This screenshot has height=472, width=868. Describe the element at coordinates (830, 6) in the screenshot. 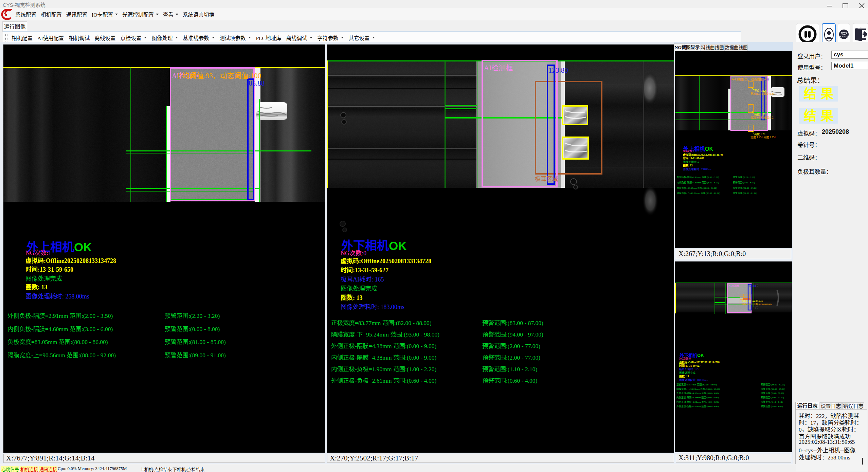

I see `minimize-icon` at that location.